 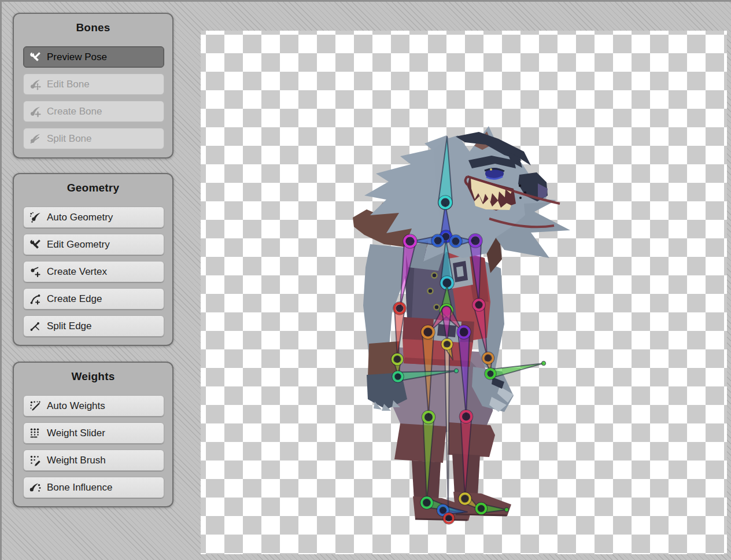 What do you see at coordinates (93, 259) in the screenshot?
I see `geometry-panel: Geometry Auto Geometry Edit Geometry Cre…` at bounding box center [93, 259].